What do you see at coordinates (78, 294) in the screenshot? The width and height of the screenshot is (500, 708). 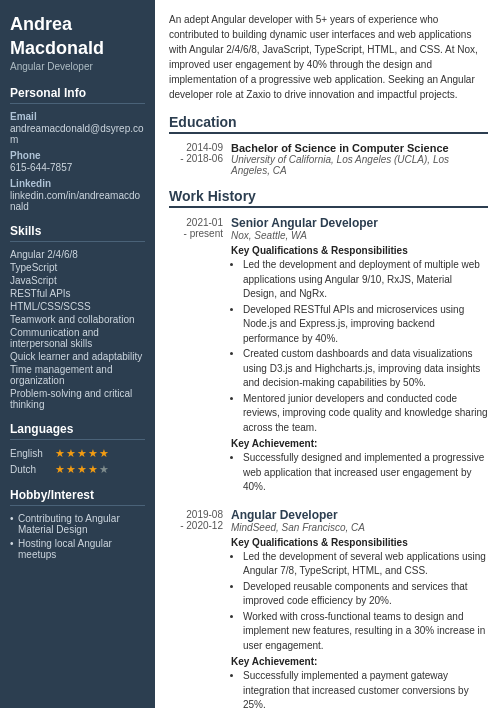 I see `skill-item: RESTful APIs` at bounding box center [78, 294].